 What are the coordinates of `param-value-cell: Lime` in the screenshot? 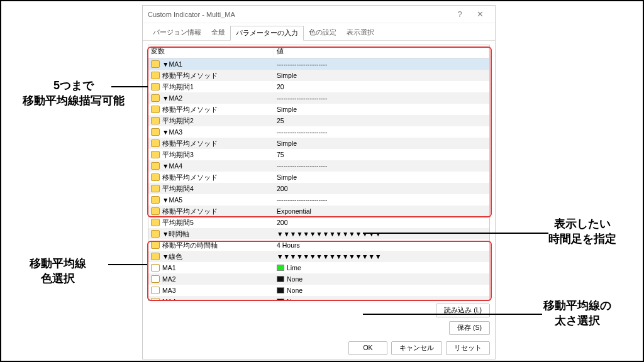 It's located at (382, 268).